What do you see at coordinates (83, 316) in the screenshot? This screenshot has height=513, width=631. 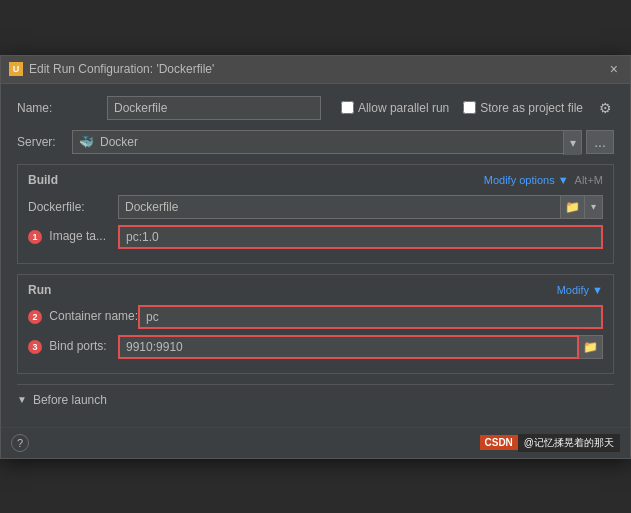 I see `container-name-label: 2 Container name:` at bounding box center [83, 316].